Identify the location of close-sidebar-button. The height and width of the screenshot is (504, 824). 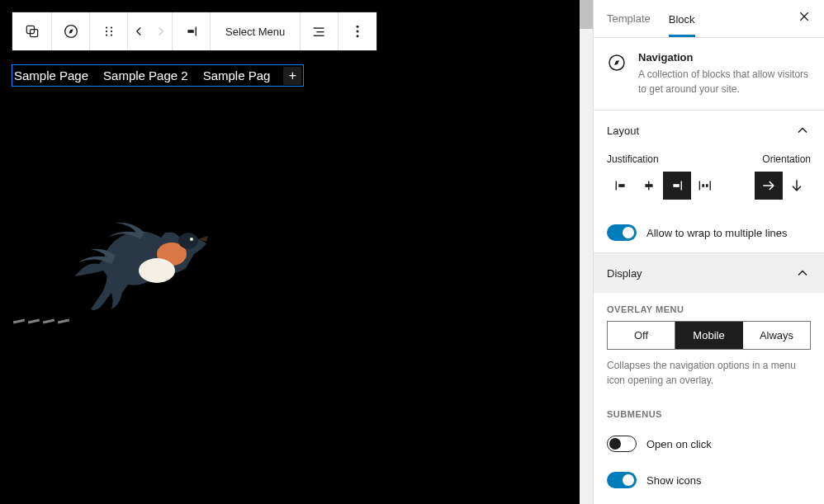
(804, 18).